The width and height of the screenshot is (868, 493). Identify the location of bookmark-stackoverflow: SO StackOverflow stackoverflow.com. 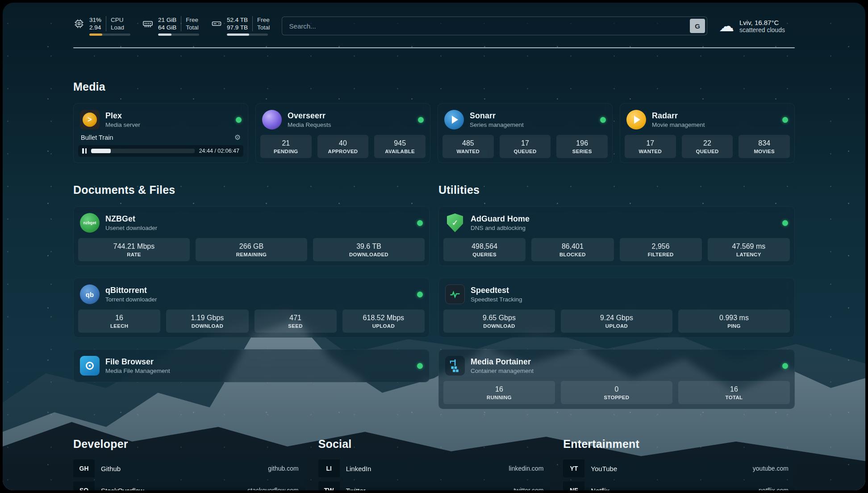
(189, 486).